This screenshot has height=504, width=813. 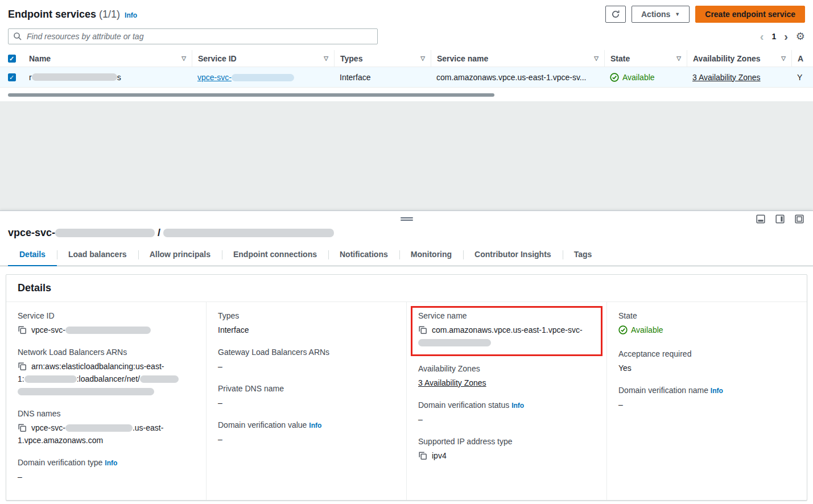 What do you see at coordinates (707, 324) in the screenshot?
I see `field-state: State Available` at bounding box center [707, 324].